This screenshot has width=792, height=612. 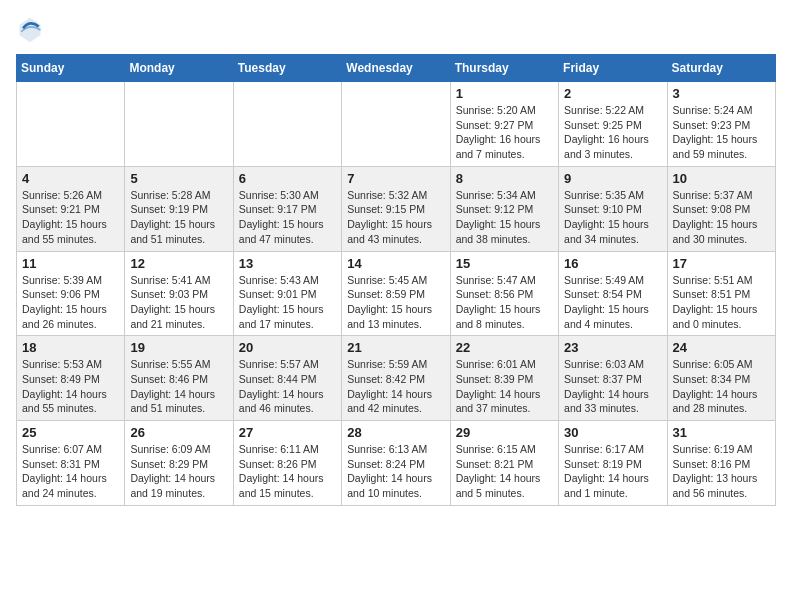 What do you see at coordinates (288, 386) in the screenshot?
I see `day-info: Sunrise: 5:57 AM Sunset: 8:44 PM Dayligh…` at bounding box center [288, 386].